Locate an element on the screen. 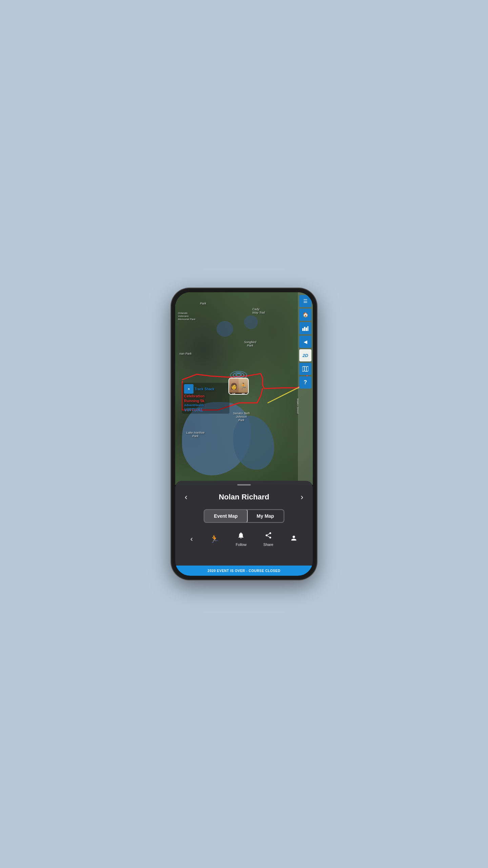  next-athlete-button: › is located at coordinates (302, 497).